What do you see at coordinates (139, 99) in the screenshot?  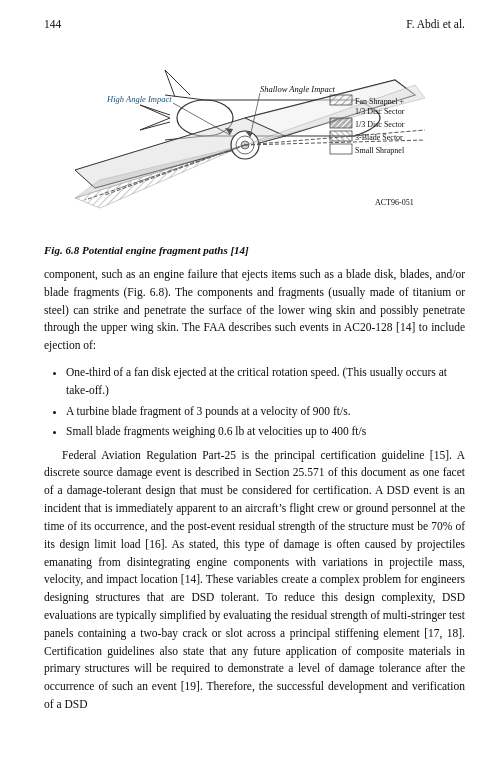 I see `svg-text: High Angle Impact` at bounding box center [139, 99].